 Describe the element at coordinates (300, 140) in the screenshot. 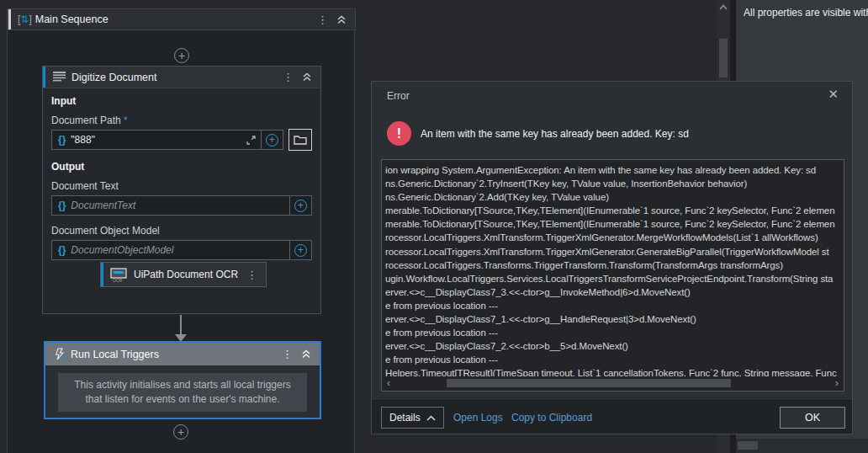

I see `browse-folder-button` at that location.